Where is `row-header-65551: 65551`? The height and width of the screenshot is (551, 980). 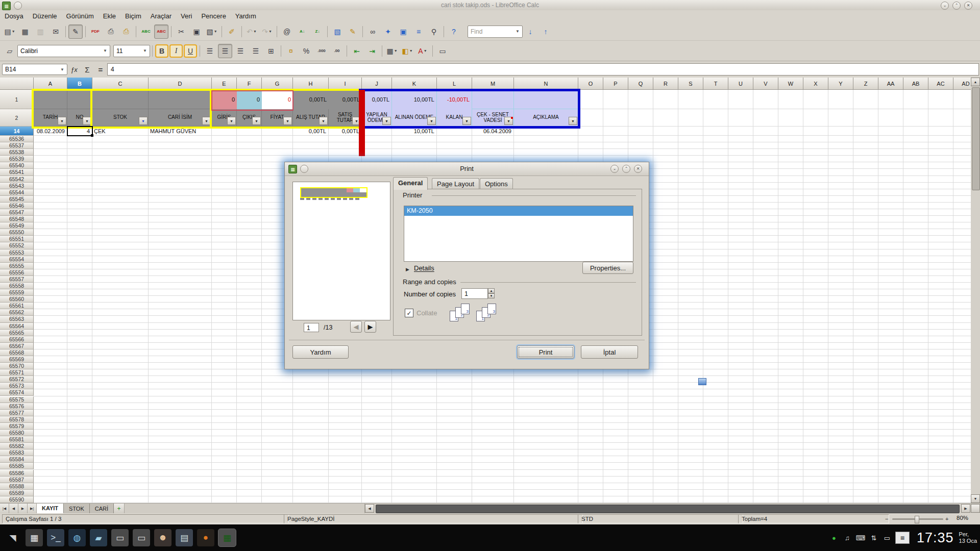
row-header-65551: 65551 is located at coordinates (17, 239).